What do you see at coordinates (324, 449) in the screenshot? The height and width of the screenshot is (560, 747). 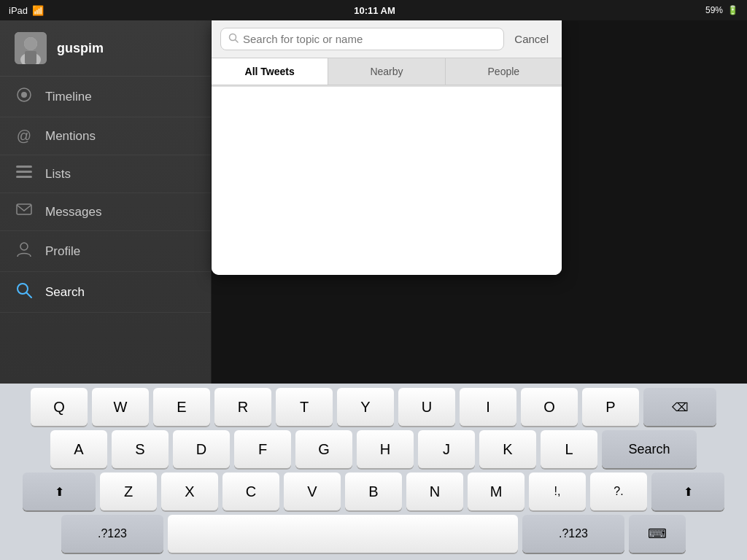 I see `key-g: G` at bounding box center [324, 449].